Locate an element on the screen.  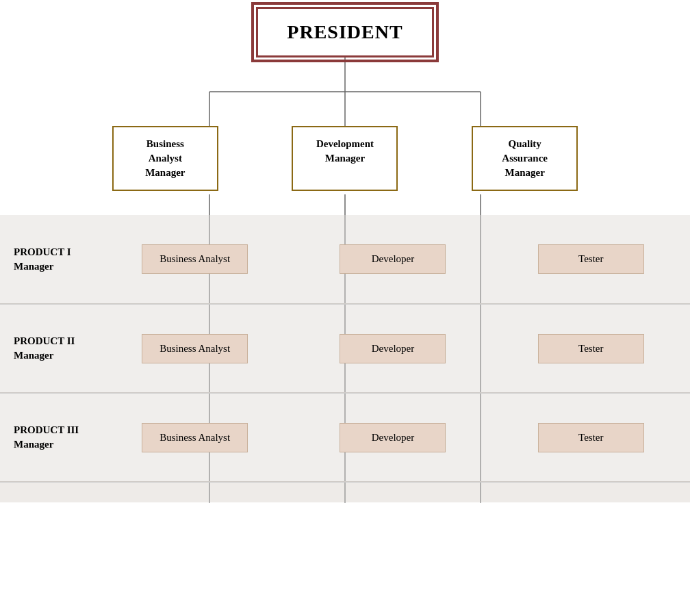
product-3-row: PRODUCT IIIManager Business Analyst Deve… is located at coordinates (345, 437).